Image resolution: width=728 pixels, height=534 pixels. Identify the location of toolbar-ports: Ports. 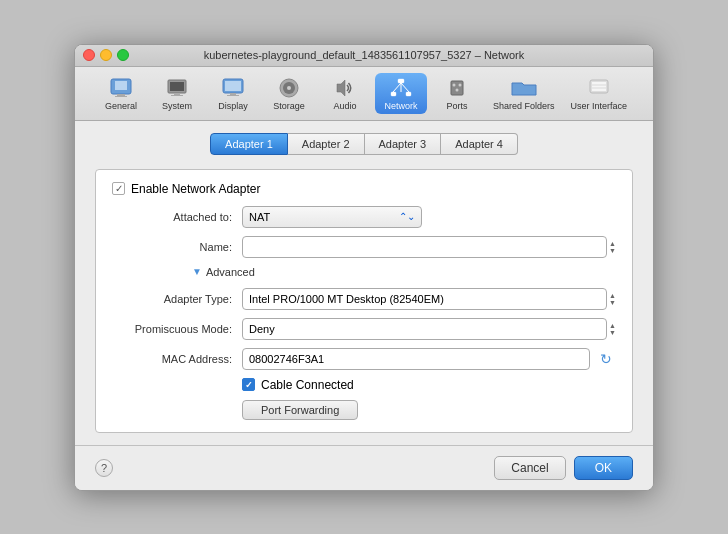
(457, 94).